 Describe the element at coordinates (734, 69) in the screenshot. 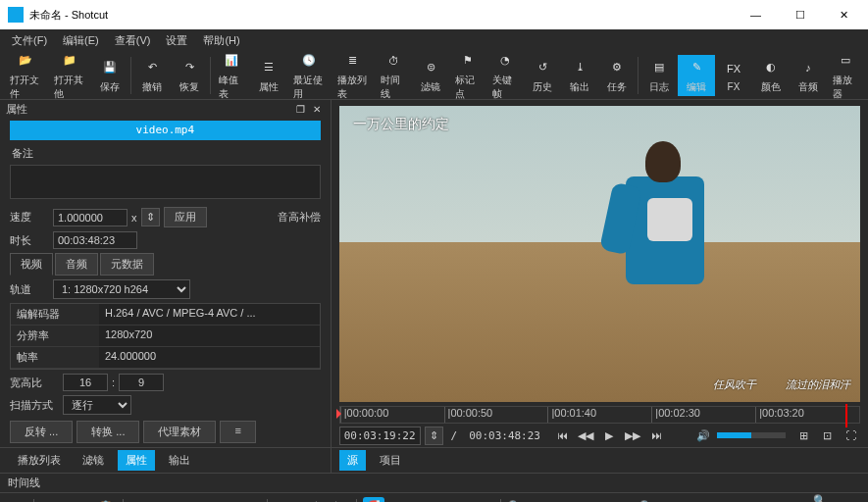

I see `fx-icon: FX` at that location.